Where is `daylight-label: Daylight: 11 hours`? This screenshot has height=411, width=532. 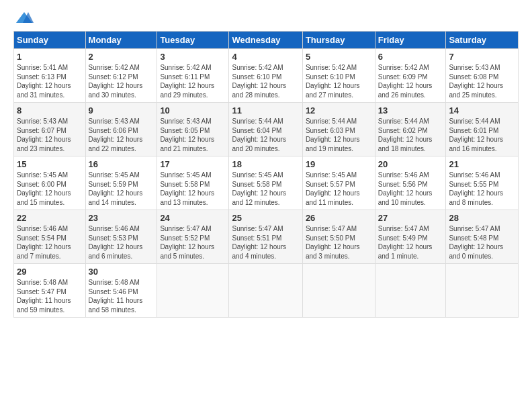
daylight-label: Daylight: 11 hours is located at coordinates (44, 301).